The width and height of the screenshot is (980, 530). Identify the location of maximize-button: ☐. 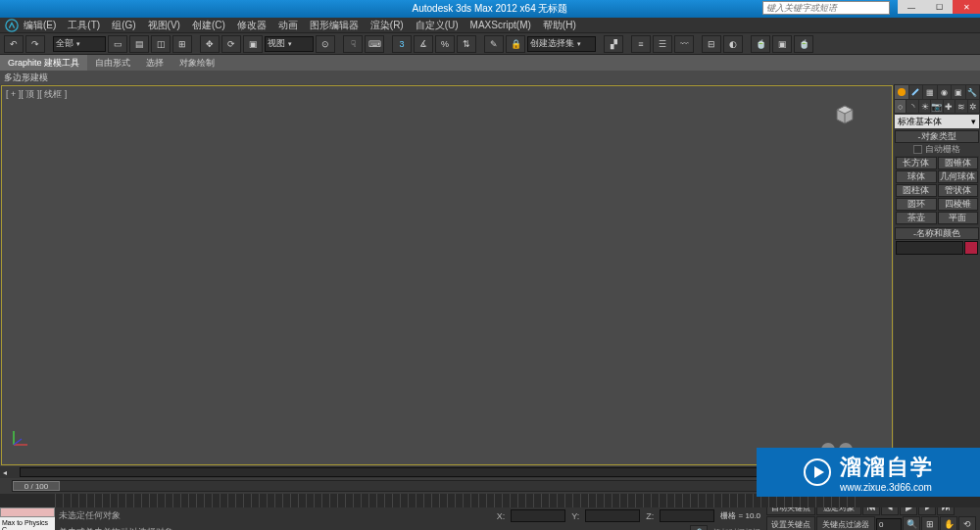
(939, 7).